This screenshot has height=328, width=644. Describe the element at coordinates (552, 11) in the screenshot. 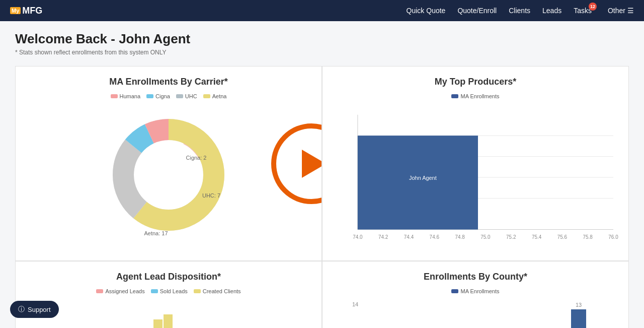

I see `nav-leads: Leads` at that location.